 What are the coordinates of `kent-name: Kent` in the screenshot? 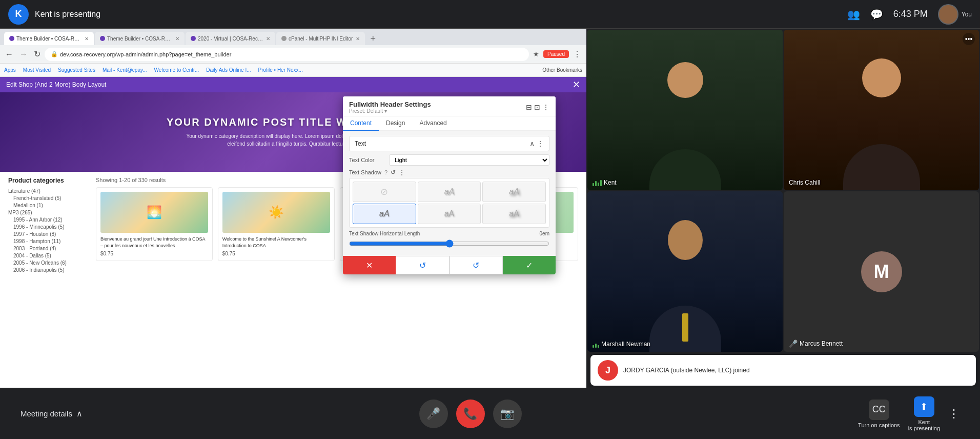 It's located at (610, 183).